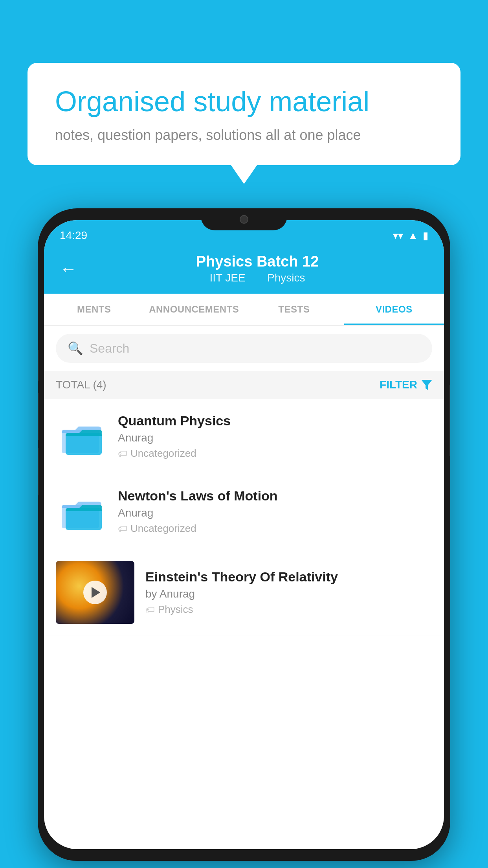 The image size is (488, 868). Describe the element at coordinates (294, 309) in the screenshot. I see `tab-tests: TESTS` at that location.